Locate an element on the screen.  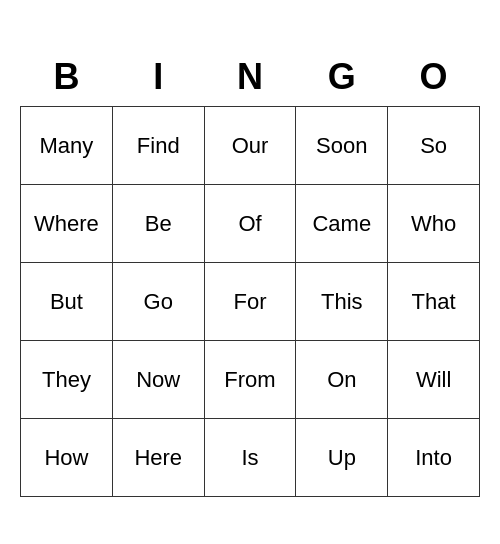
header-col-n: N is located at coordinates (250, 77).